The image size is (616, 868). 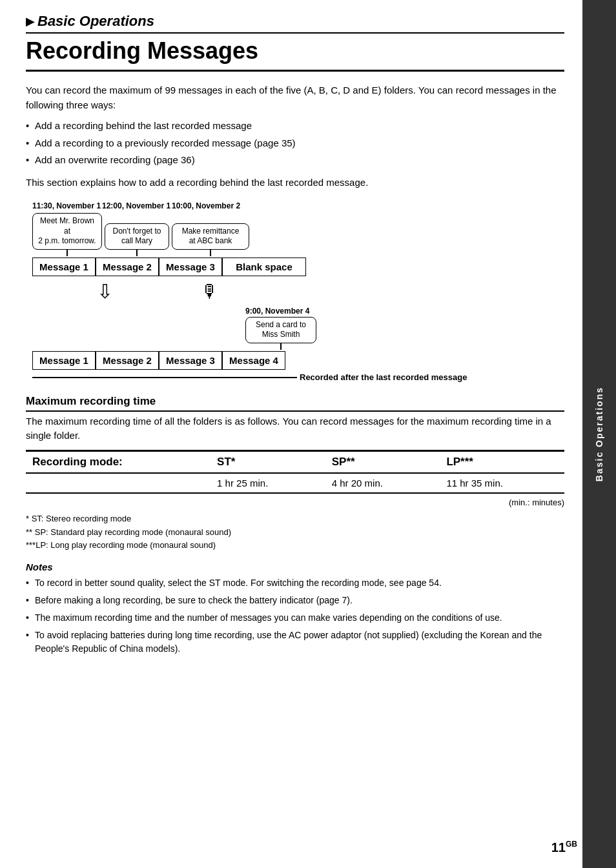 What do you see at coordinates (599, 434) in the screenshot?
I see `sidebar: Basic Operations` at bounding box center [599, 434].